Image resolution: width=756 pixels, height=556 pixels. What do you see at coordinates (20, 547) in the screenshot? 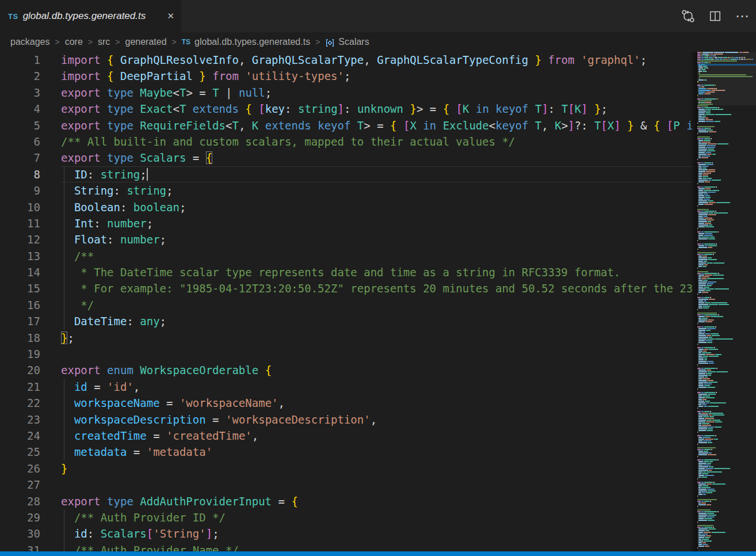
I see `line-number: 31` at bounding box center [20, 547].